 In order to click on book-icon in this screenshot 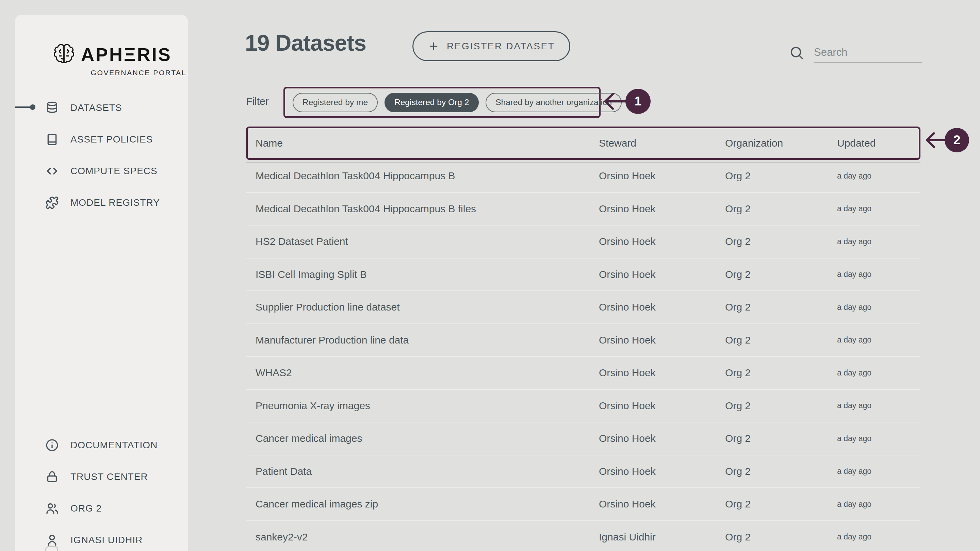, I will do `click(52, 140)`.